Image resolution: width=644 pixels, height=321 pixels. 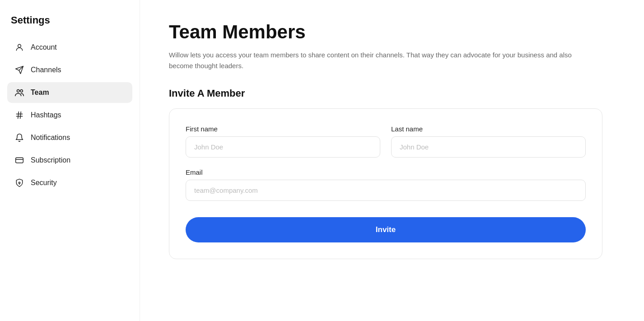 I want to click on page-title: Team Members, so click(x=392, y=32).